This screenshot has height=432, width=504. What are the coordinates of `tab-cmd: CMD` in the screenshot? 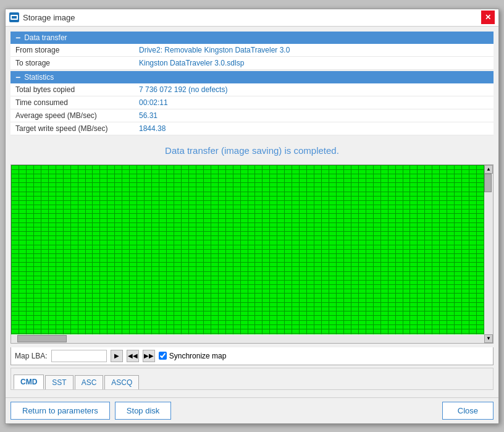 It's located at (28, 382).